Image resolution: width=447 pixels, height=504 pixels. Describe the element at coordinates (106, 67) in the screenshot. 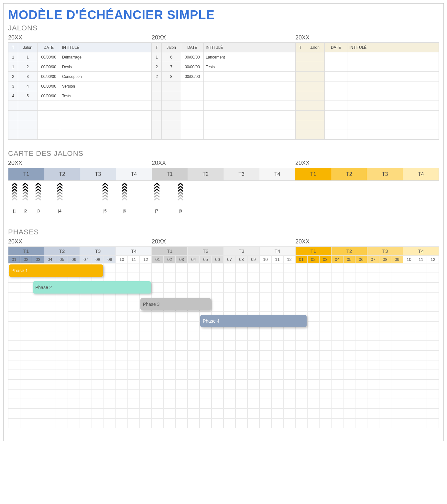

I see `jalons-cell-intitule: Devis` at that location.